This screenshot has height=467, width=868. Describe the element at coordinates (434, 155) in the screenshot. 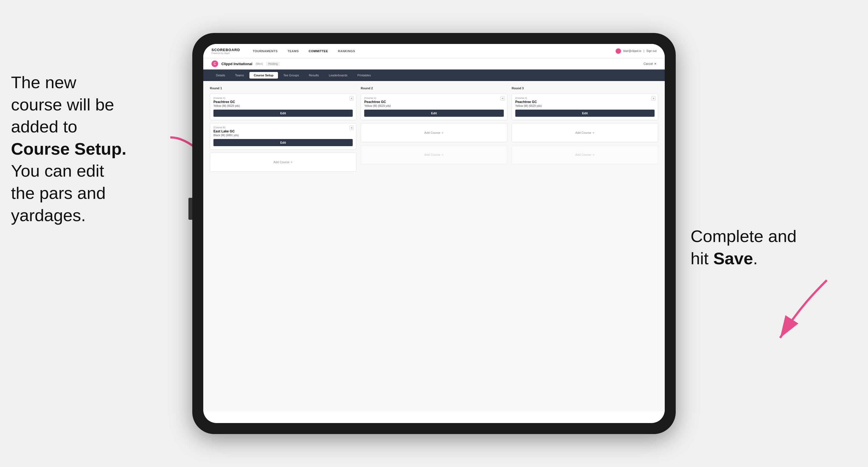

I see `round2-add-course-disabled: Add Course +` at that location.